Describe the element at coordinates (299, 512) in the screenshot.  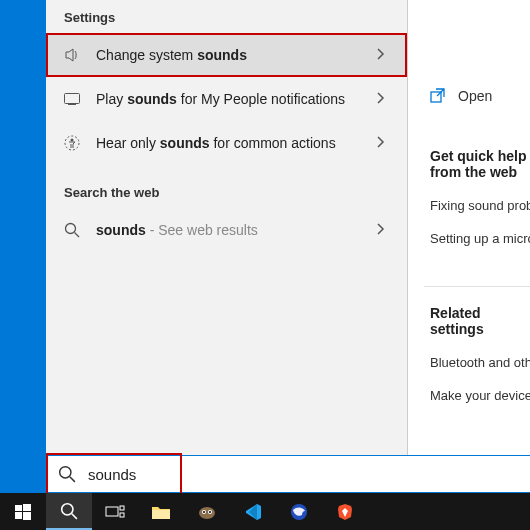
I see `thunderbird-icon` at that location.